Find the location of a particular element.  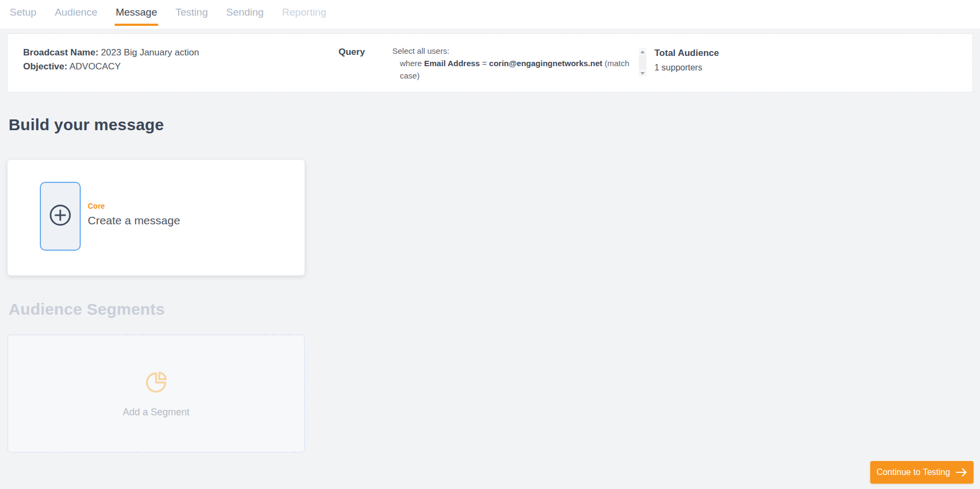

total-audience-block: Total Audience 1 supporters is located at coordinates (687, 60).